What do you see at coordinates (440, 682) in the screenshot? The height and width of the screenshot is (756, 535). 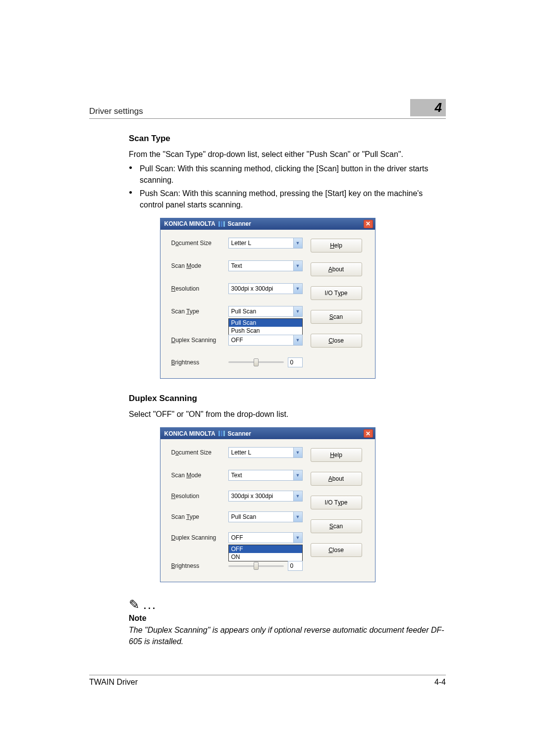 I see `footer-right: 4-4` at bounding box center [440, 682].